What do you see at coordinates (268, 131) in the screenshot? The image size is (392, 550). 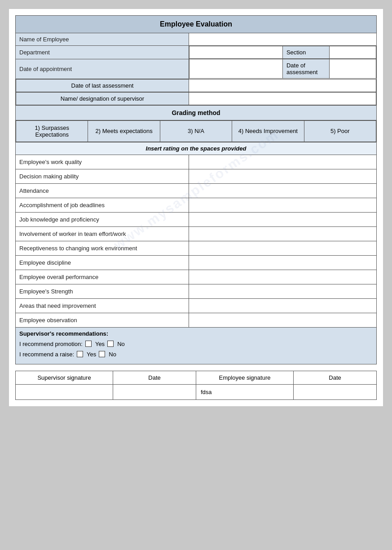 I see `grade-4: 4) Needs Improvement` at bounding box center [268, 131].